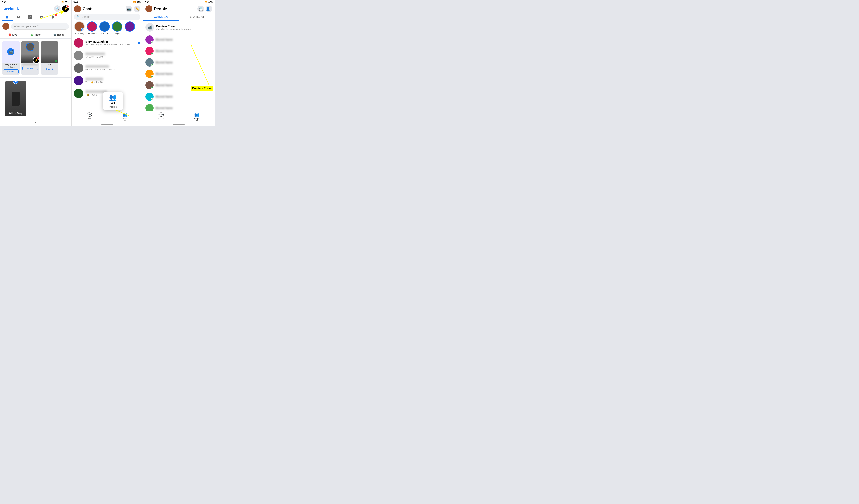 The width and height of the screenshot is (859, 504). Describe the element at coordinates (161, 117) in the screenshot. I see `people-chats-tab: 💬 Chats` at that location.